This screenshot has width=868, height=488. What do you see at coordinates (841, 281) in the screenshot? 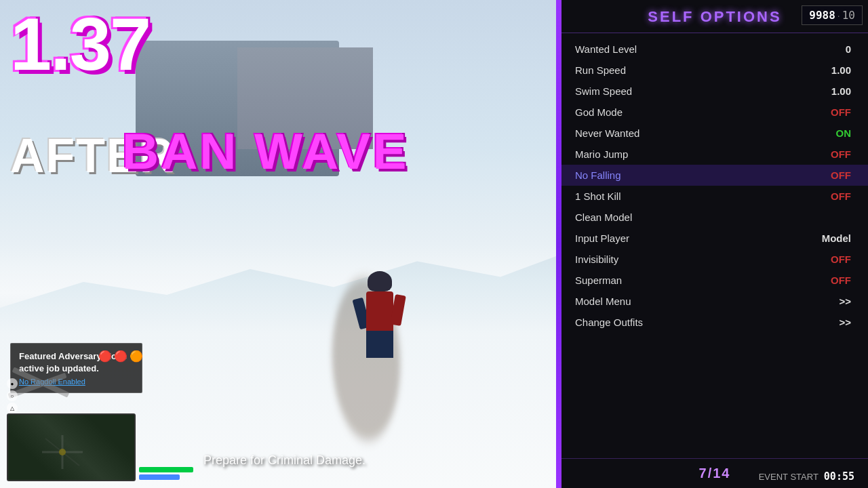
I see `menu-item-value-11: OFF` at bounding box center [841, 281].